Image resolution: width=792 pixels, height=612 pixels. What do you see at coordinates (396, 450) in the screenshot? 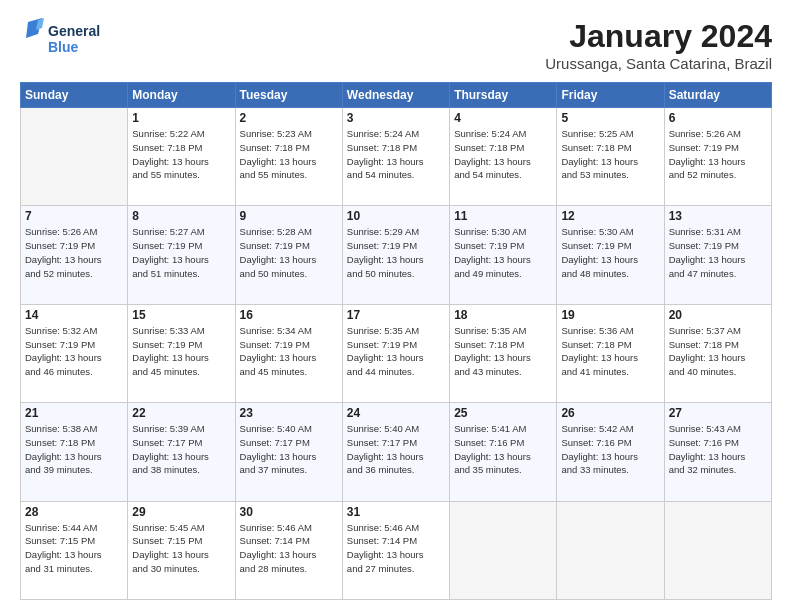
I see `day-info: Sunrise: 5:40 AM Sunset: 7:17 PM Dayligh…` at bounding box center [396, 450].